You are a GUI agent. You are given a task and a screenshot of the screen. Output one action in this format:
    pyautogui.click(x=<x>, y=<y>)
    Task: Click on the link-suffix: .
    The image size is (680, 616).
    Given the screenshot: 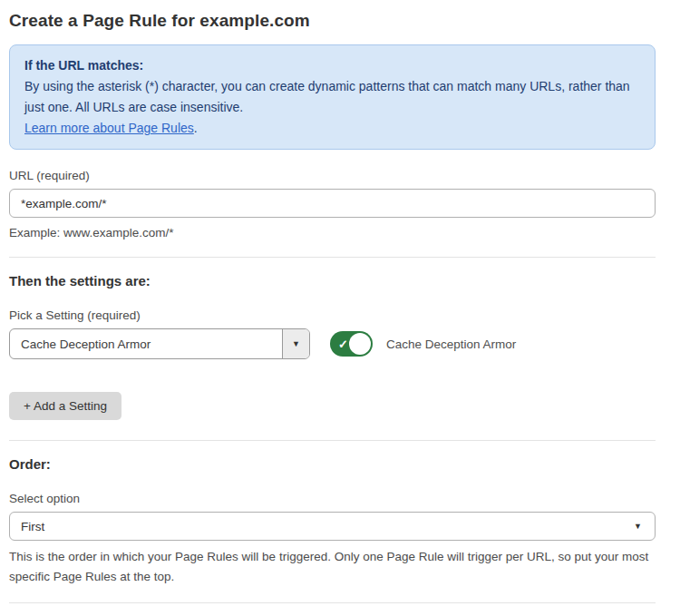 What is the action you would take?
    pyautogui.click(x=196, y=128)
    